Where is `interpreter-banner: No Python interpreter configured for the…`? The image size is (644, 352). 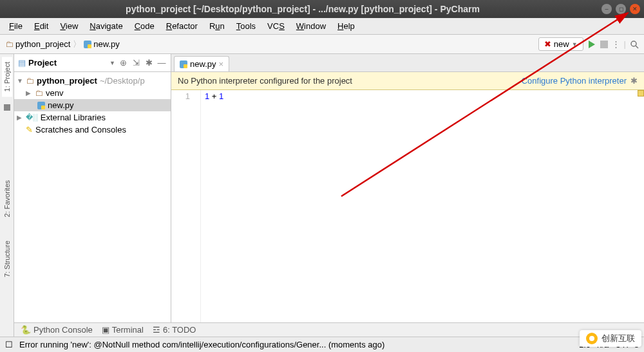 interpreter-banner: No Python interpreter configured for the… is located at coordinates (408, 81).